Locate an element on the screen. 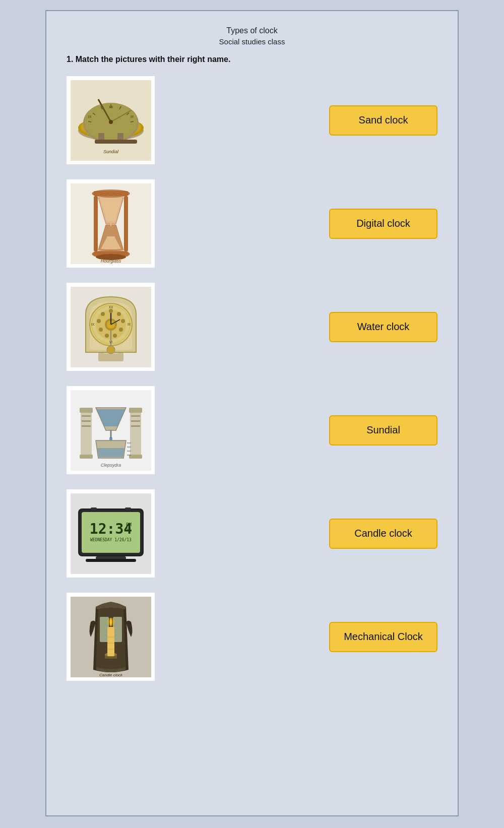  svg-text: Clepsydra is located at coordinates (111, 465).